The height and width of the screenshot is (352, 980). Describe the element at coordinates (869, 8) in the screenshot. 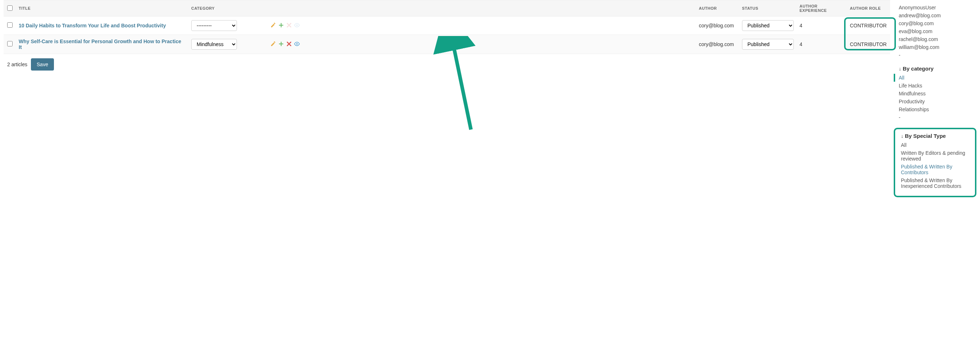

I see `header-role: AUTHOR ROLE` at that location.